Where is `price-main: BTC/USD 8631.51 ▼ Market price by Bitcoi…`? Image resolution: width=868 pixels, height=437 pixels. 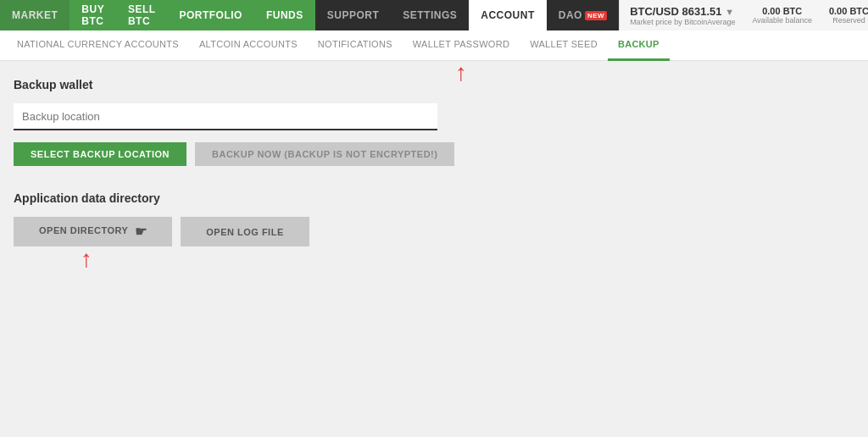 price-main: BTC/USD 8631.51 ▼ Market price by Bitcoi… is located at coordinates (682, 15).